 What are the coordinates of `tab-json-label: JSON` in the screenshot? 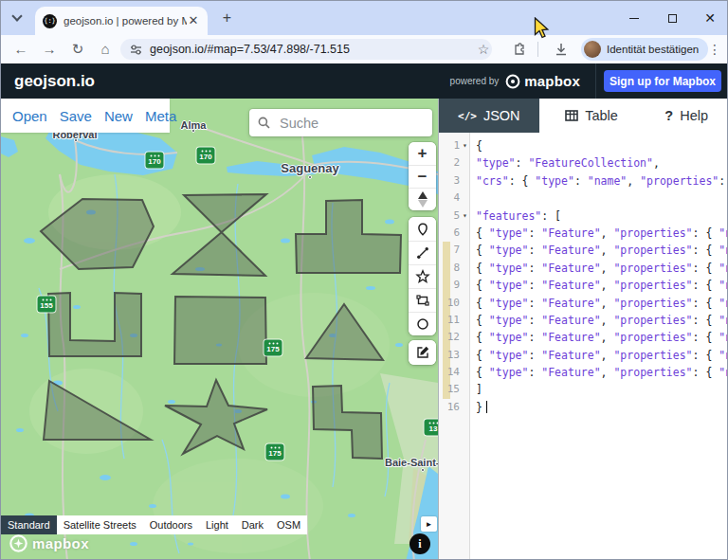 It's located at (502, 116).